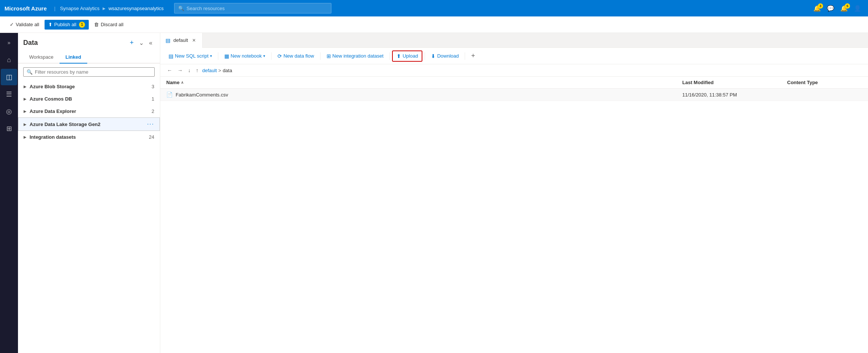 This screenshot has width=868, height=353. What do you see at coordinates (192, 56) in the screenshot?
I see `new-sql-script-label: New SQL script` at bounding box center [192, 56].